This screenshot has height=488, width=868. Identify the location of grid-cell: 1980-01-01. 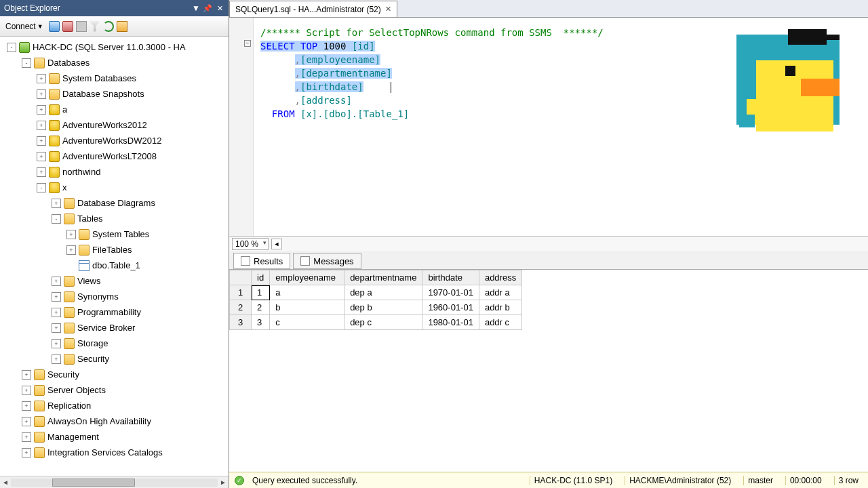
(451, 323).